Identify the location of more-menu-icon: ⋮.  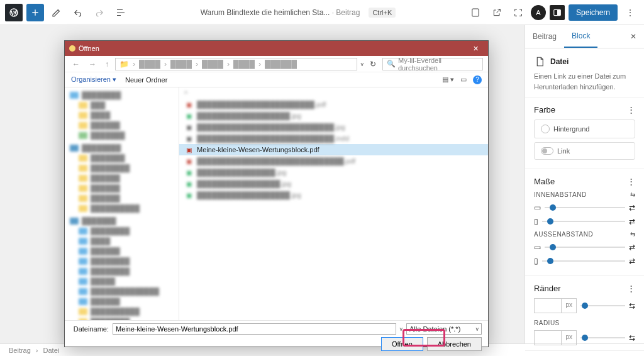
(630, 13).